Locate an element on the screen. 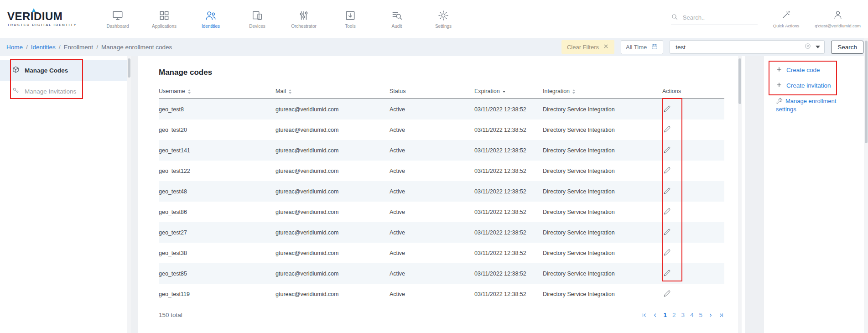 The height and width of the screenshot is (333, 868). total-count: 150 total is located at coordinates (171, 315).